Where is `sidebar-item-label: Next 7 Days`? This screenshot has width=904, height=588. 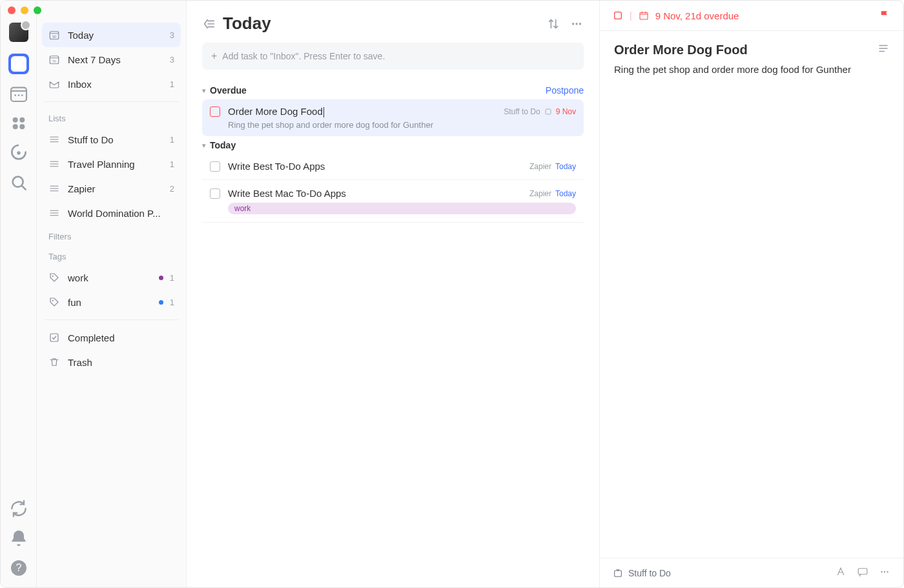 sidebar-item-label: Next 7 Days is located at coordinates (119, 59).